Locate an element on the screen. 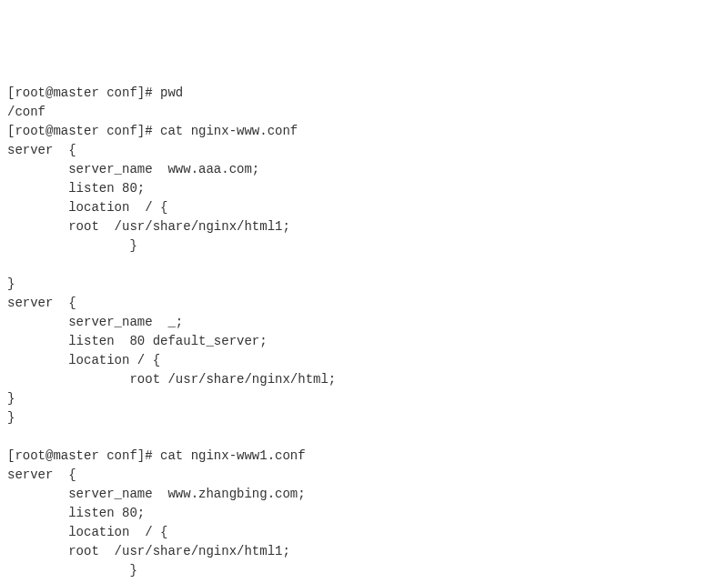 Image resolution: width=728 pixels, height=583 pixels. line: server_name www.aaa.com; is located at coordinates (133, 169).